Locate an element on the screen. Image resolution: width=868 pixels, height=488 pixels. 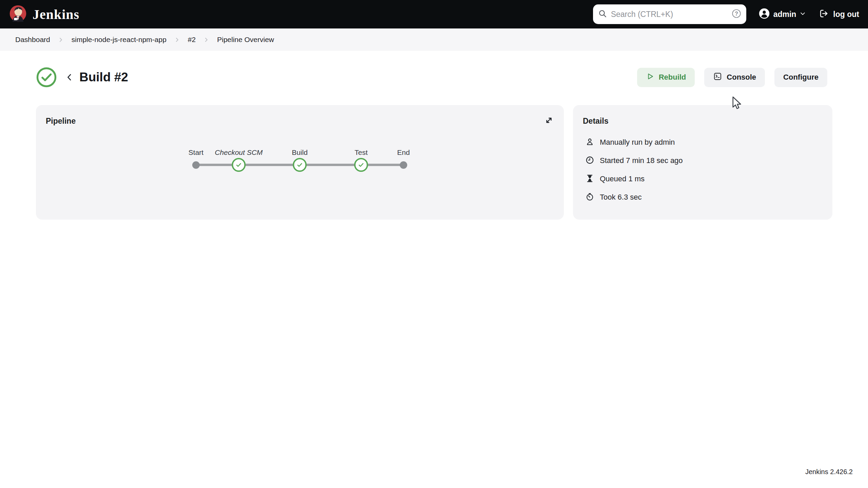
jenkins-version-link: Jenkins 2.426.2 is located at coordinates (829, 472).